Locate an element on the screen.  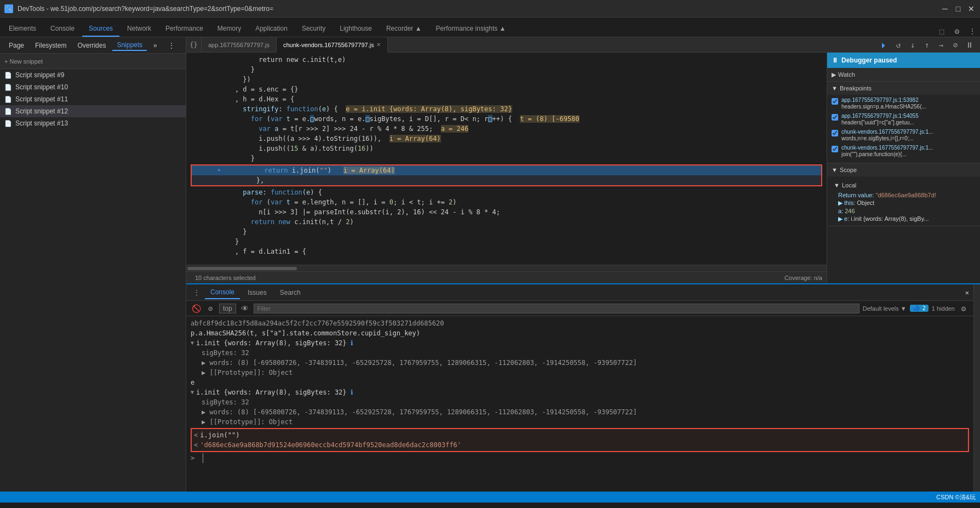
main-tabs: Elements Console Sources Network Perform… is located at coordinates (490, 27).